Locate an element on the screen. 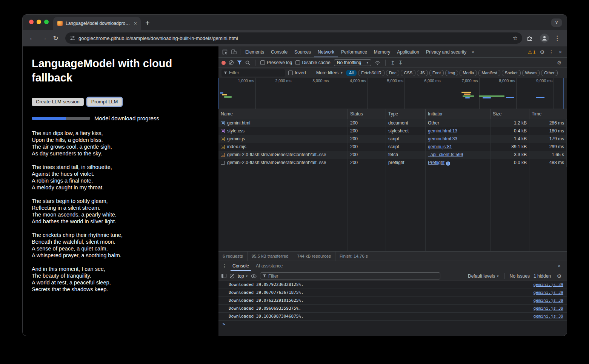 This screenshot has height=364, width=589. filter-chip-font: Font is located at coordinates (437, 73).